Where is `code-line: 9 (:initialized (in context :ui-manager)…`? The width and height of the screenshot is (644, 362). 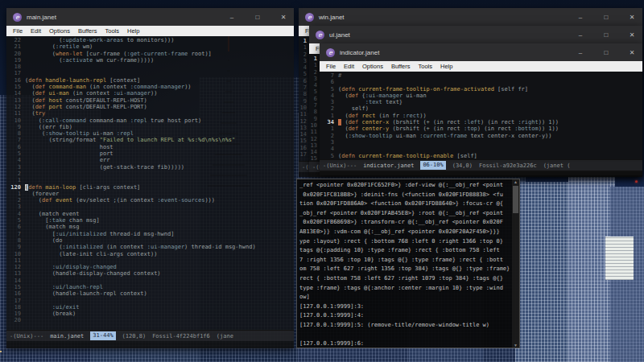 code-line: 9 (:initialized (in context :ui-manager)… is located at coordinates (150, 247).